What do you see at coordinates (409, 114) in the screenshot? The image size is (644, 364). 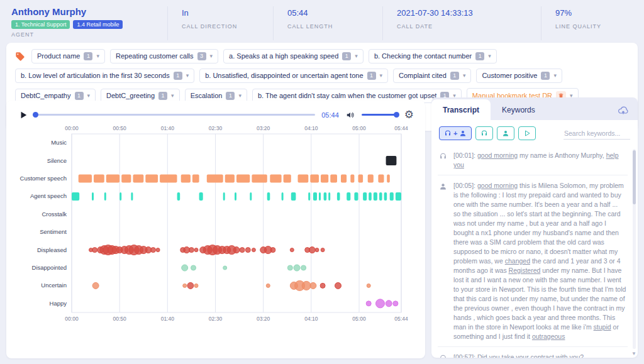 I see `settings-gear-icon: ⚙` at bounding box center [409, 114].